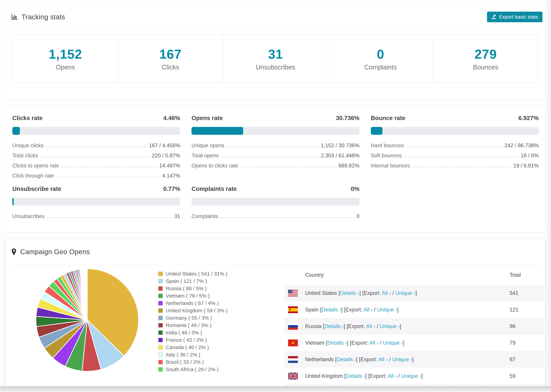  Describe the element at coordinates (185, 362) in the screenshot. I see `legend-label: Brazil ( 33 / 2% )` at that location.